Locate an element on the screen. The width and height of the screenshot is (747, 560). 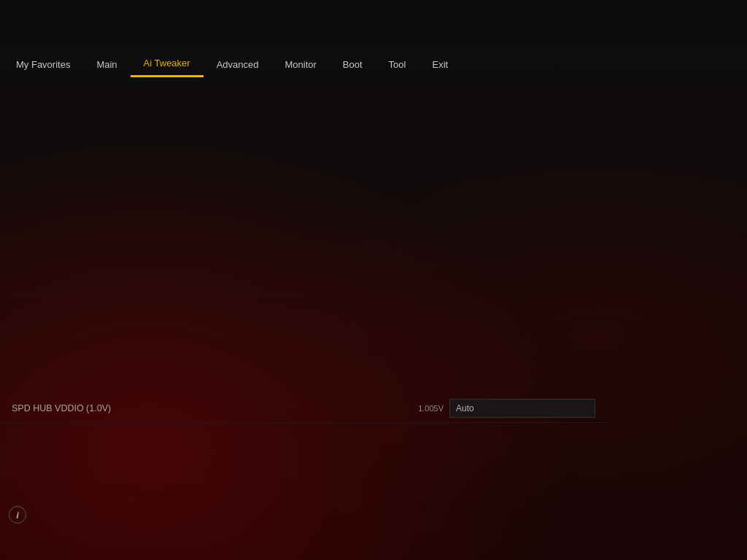
setting-row-spd-vddio: SPD HUB VDDIO (1.0V) 1.005V Auto is located at coordinates (303, 408).